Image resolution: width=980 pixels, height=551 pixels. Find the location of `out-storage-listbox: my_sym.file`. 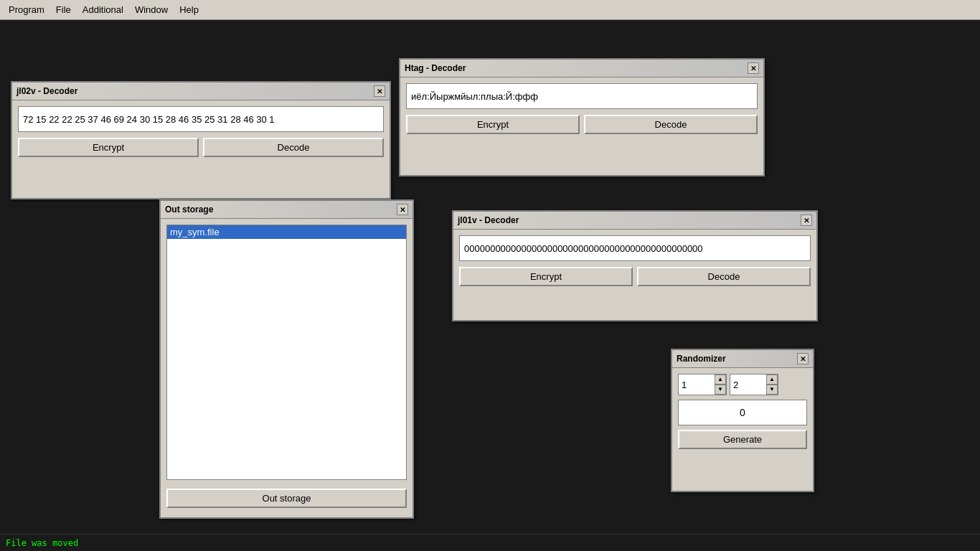

out-storage-listbox: my_sym.file is located at coordinates (287, 352).